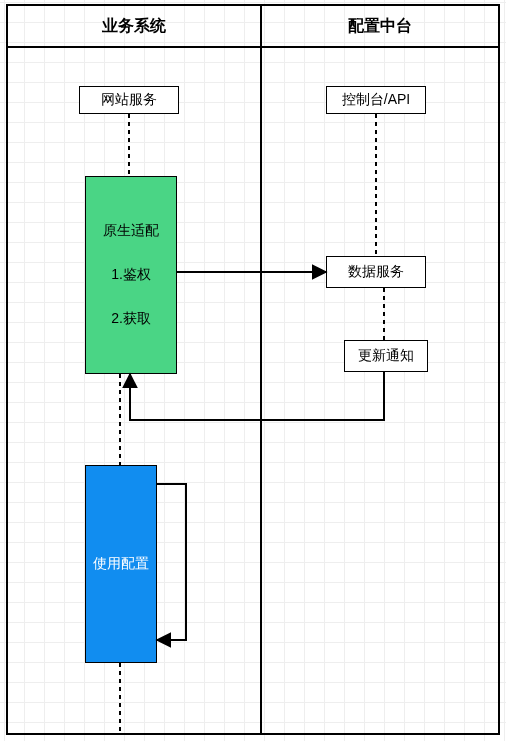 The image size is (506, 741). Describe the element at coordinates (261, 370) in the screenshot. I see `swimlane-divider` at that location.